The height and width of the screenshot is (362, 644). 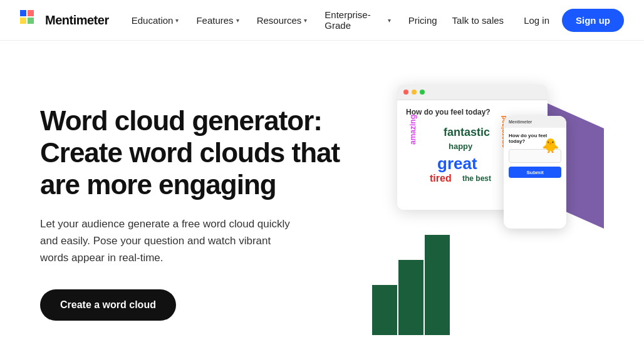 What do you see at coordinates (30, 20) in the screenshot?
I see `logo-icon` at bounding box center [30, 20].